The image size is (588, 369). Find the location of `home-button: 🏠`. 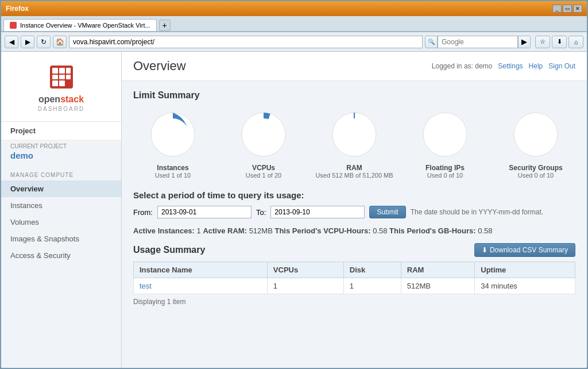

home-button: 🏠 is located at coordinates (60, 42).